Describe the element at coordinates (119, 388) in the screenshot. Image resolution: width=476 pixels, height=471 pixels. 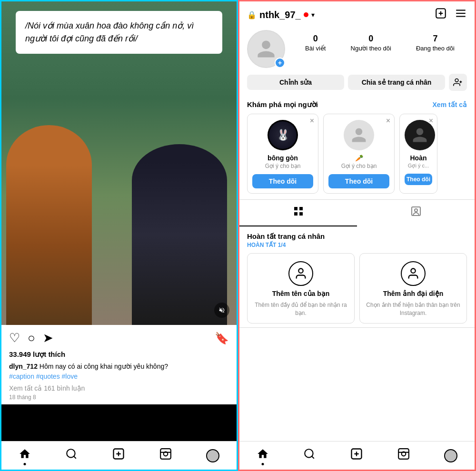
I see `comments-link: Xem tất cả 161 bình luận` at that location.